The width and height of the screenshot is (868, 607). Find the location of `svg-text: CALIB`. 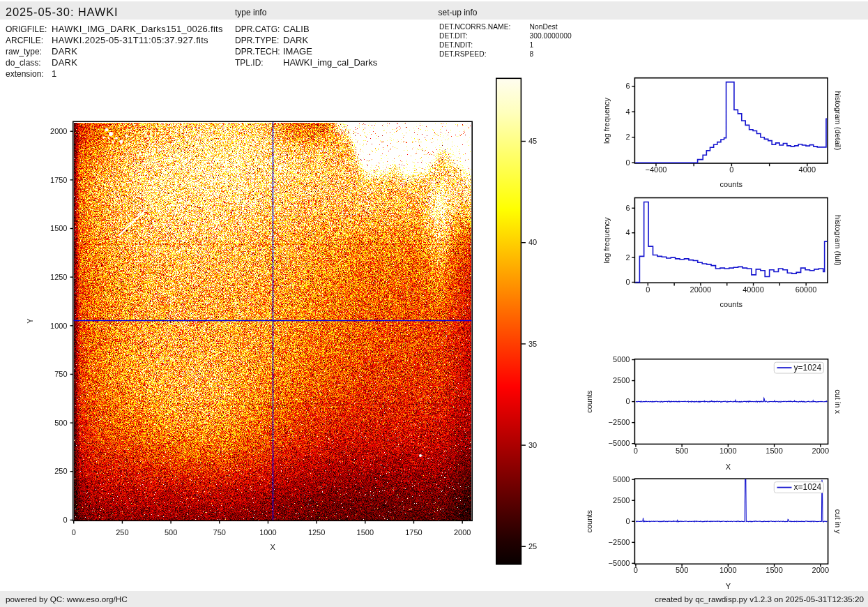

svg-text: CALIB is located at coordinates (296, 29).